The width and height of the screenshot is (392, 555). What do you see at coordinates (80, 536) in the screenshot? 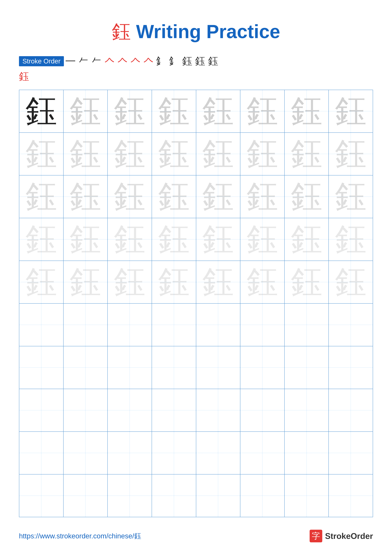
I see `footer-link: https://www.strokeorder.com/chinese/鈺` at bounding box center [80, 536].